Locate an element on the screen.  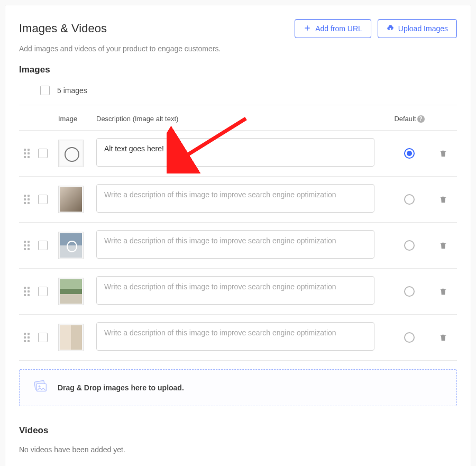
help-icon: ? is located at coordinates (421, 119).